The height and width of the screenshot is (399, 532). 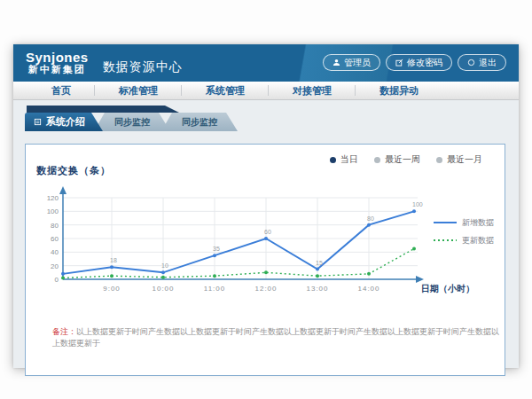 I want to click on y-axis-title: 数据交换（条）, so click(x=74, y=170).